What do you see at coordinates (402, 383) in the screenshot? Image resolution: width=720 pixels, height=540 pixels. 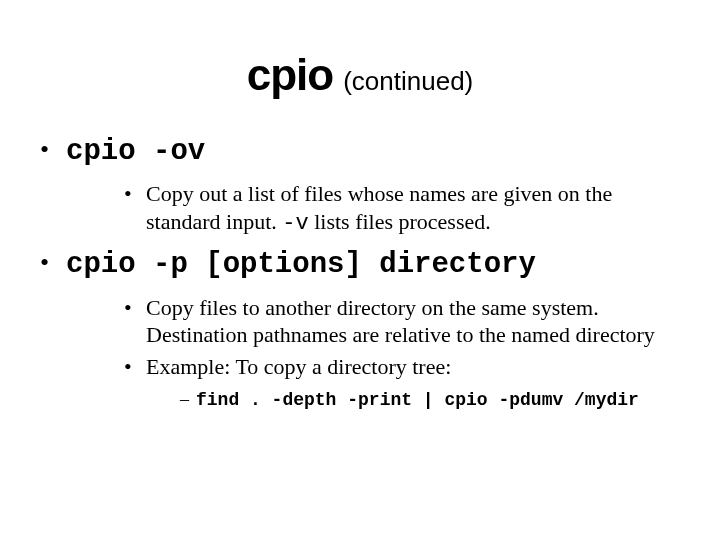 I see `list-item: Example: To copy a directory tree: find …` at bounding box center [402, 383].